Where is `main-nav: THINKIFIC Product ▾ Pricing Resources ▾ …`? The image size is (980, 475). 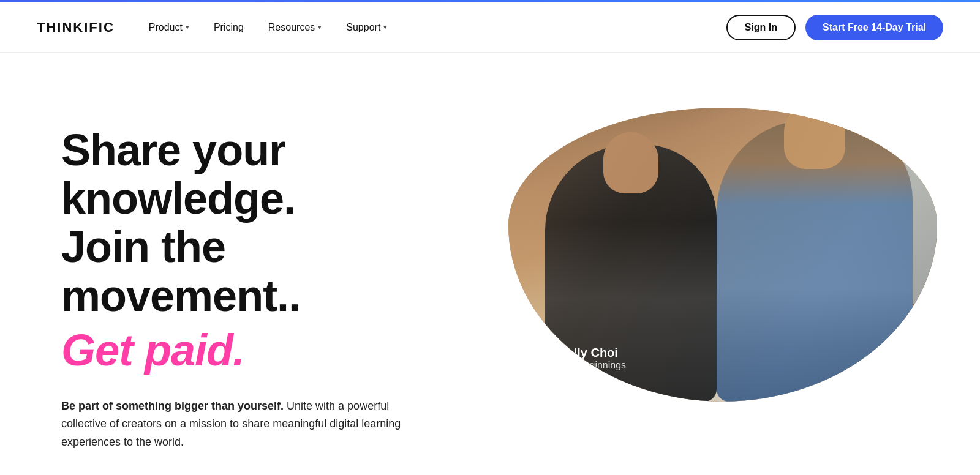 main-nav: THINKIFIC Product ▾ Pricing Resources ▾ … is located at coordinates (490, 28).